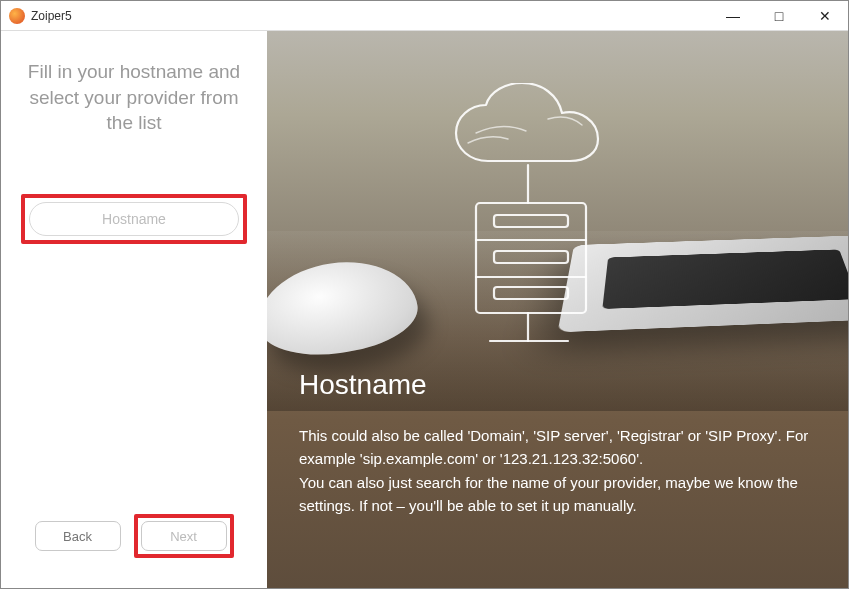 The height and width of the screenshot is (589, 849). What do you see at coordinates (184, 536) in the screenshot?
I see `next-button: Next` at bounding box center [184, 536].